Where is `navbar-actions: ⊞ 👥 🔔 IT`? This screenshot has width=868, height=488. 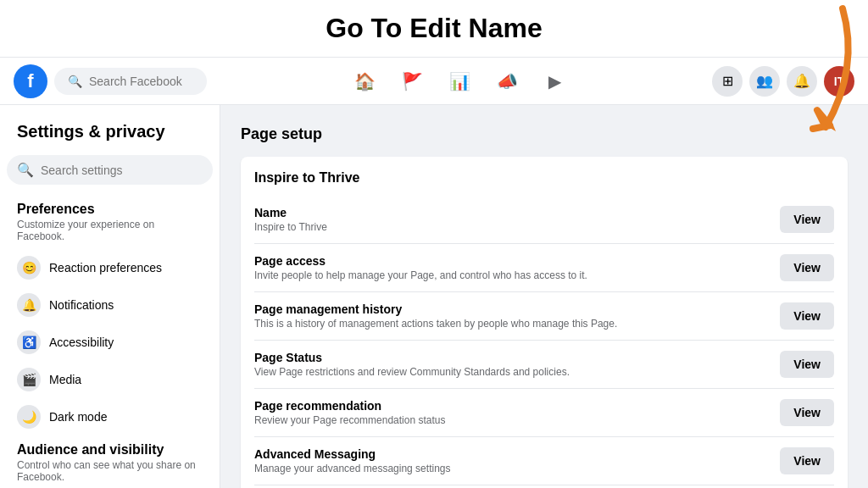 navbar-actions: ⊞ 👥 🔔 IT is located at coordinates (783, 81).